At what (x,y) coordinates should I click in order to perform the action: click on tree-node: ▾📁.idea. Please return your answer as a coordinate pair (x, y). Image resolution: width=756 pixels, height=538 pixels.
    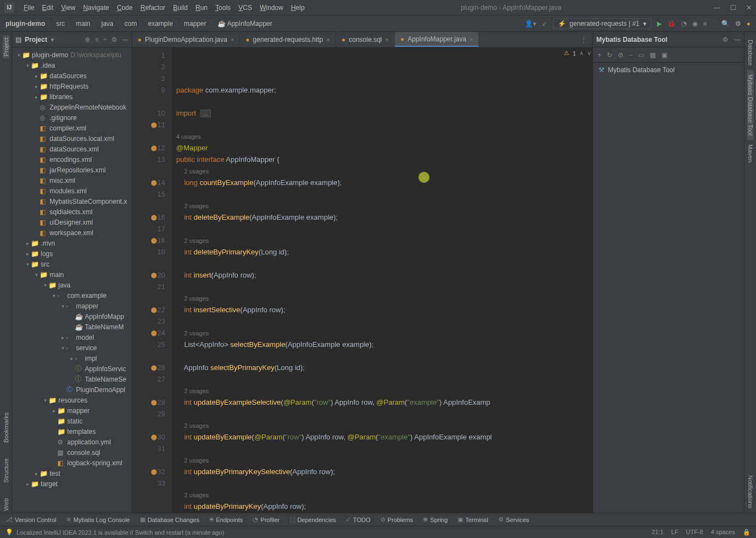
    Looking at the image, I should click on (72, 65).